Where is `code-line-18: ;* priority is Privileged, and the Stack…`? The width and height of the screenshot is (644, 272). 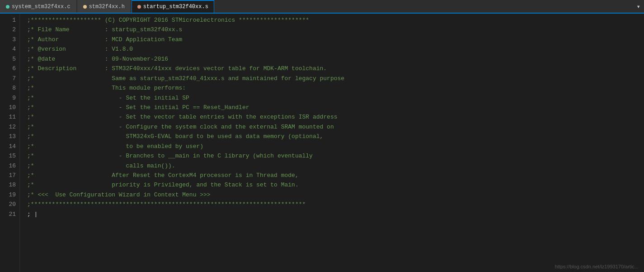 code-line-18: ;* priority is Privileged, and the Stack… is located at coordinates (335, 185).